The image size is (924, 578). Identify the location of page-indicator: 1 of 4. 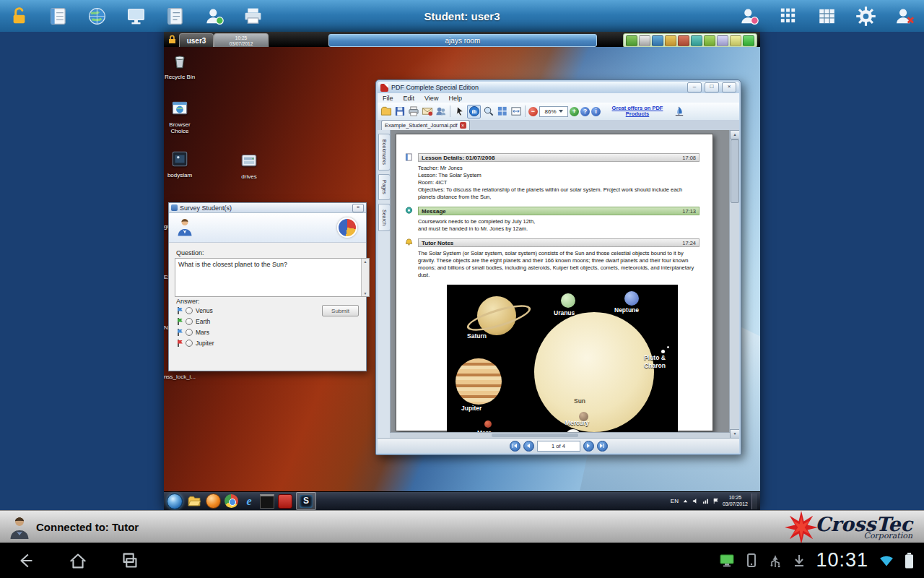
(559, 447).